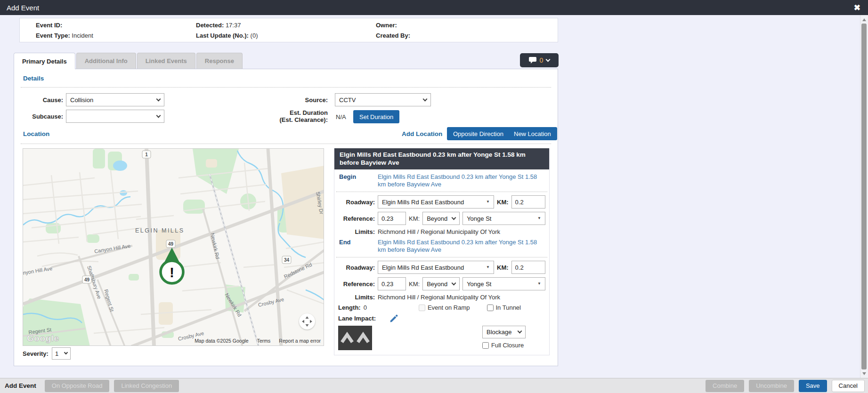 The width and height of the screenshot is (868, 393). Describe the element at coordinates (439, 297) in the screenshot. I see `end-limits-value: Richmond Hill / Regional Municipality Of…` at that location.